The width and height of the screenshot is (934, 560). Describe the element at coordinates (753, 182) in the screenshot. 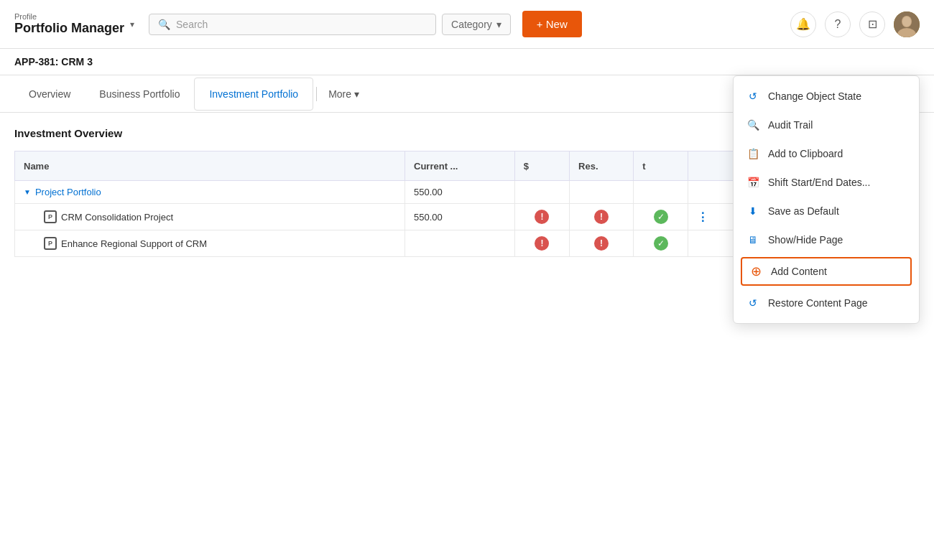

I see `calendar-icon: 📅` at that location.